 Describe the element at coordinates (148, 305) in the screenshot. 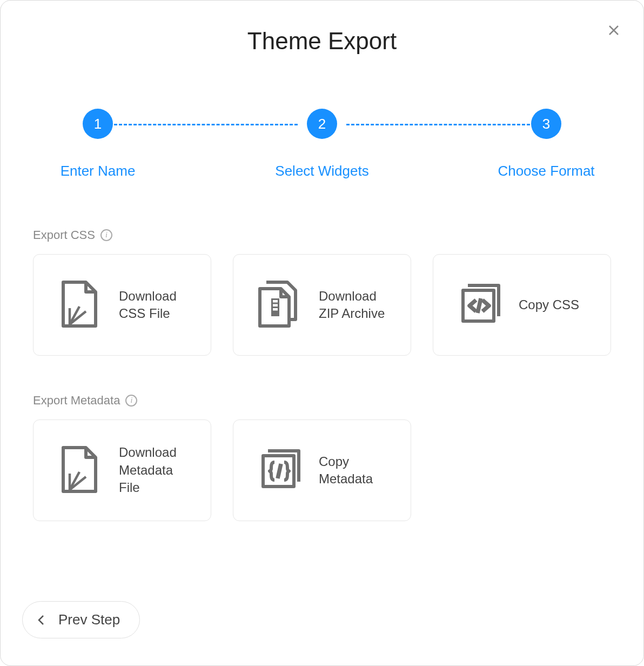

I see `card-label: Download CSS File` at that location.